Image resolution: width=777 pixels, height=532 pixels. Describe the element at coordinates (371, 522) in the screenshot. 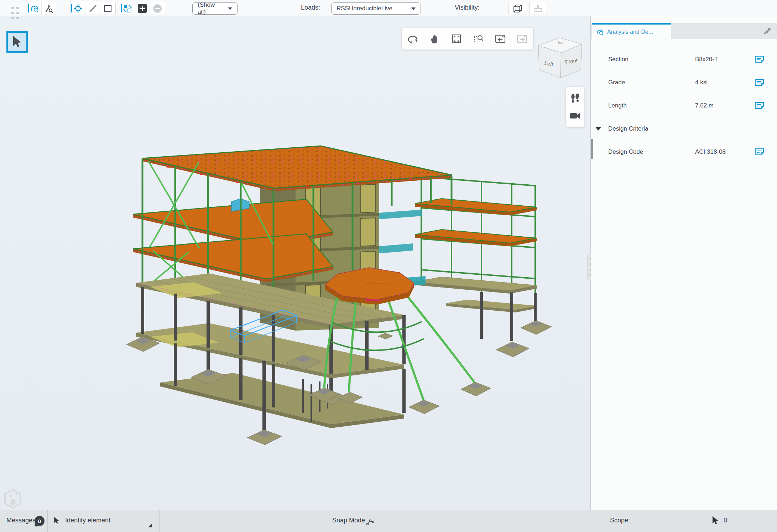

I see `snap-mode-icon` at that location.